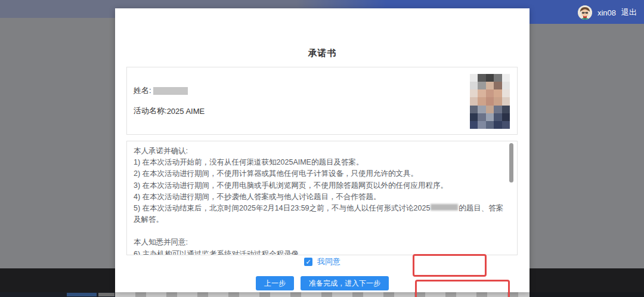  Describe the element at coordinates (320, 151) in the screenshot. I see `commitment-intro: 本人承诺并确认:` at that location.